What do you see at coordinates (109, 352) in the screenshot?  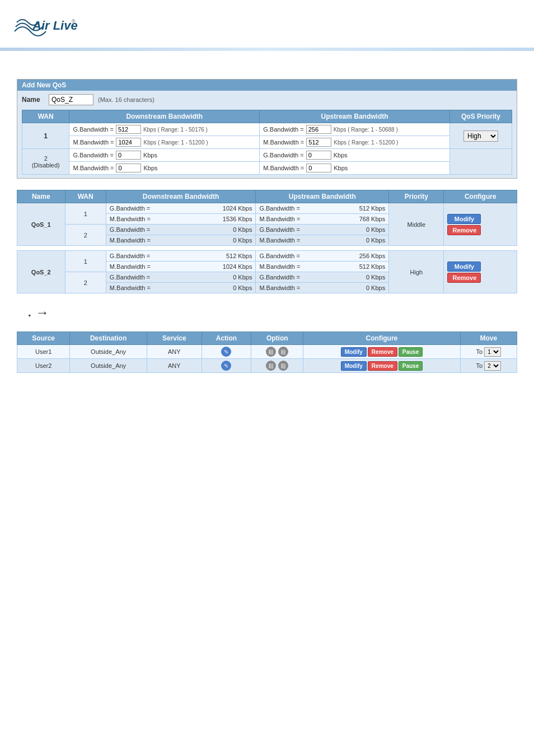 I see `policy-row1-destination: Outside_Any` at bounding box center [109, 352].